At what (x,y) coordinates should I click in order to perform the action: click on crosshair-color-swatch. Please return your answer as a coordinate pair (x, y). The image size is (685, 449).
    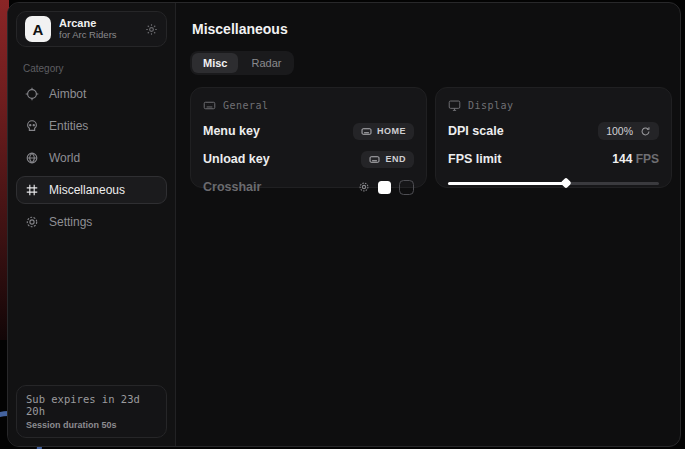
    Looking at the image, I should click on (384, 188).